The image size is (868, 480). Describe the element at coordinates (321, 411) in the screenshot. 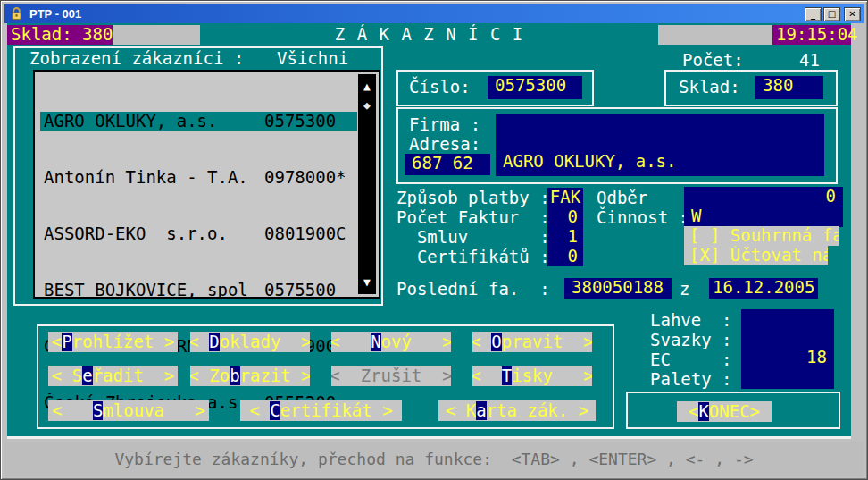

I see `certifikat-button: < Certifikát >` at that location.